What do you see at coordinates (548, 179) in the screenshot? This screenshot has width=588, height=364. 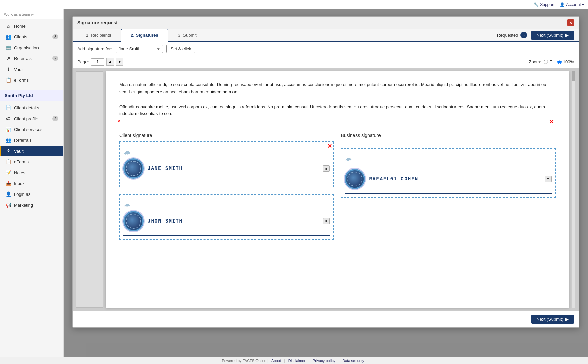 I see `sig-menu-rafael: ≡` at bounding box center [548, 179].